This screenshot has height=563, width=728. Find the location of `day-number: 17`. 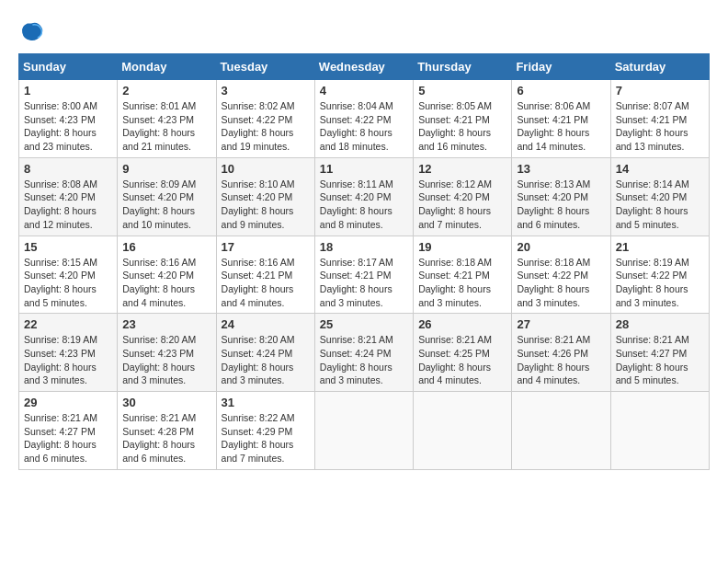

day-number: 17 is located at coordinates (266, 247).